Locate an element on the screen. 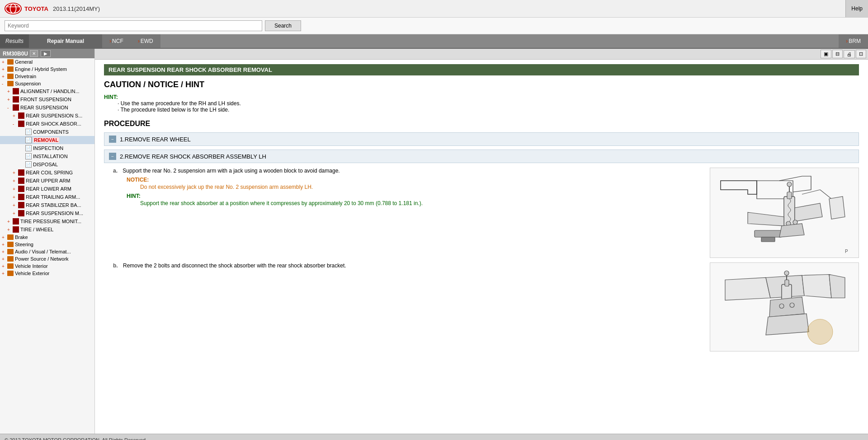 The height and width of the screenshot is (440, 868). svg-text: P is located at coordinates (846, 251).